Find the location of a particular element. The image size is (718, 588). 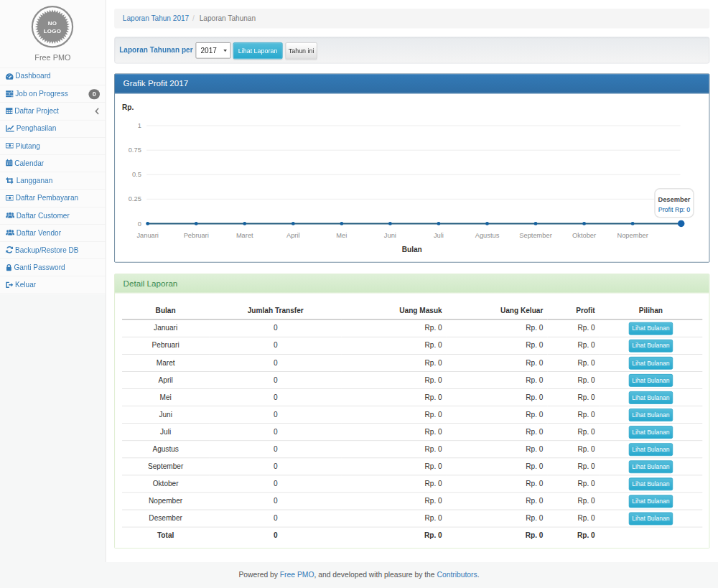

svg-text: Rp. is located at coordinates (128, 108).